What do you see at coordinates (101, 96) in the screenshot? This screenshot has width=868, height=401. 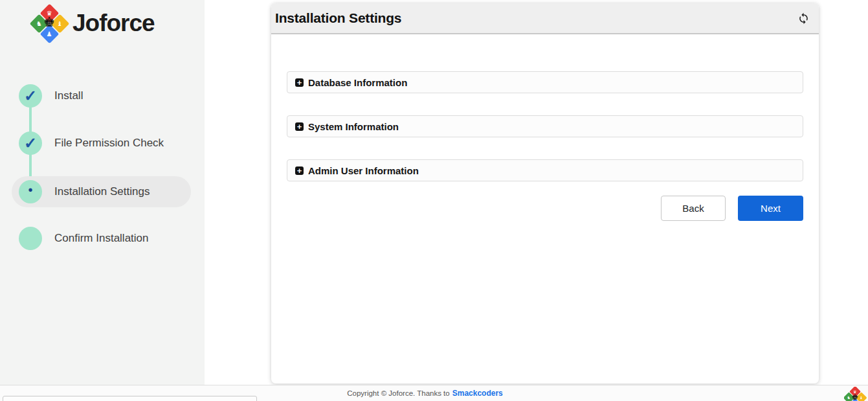 I see `step-item-install: ✓ Install` at bounding box center [101, 96].